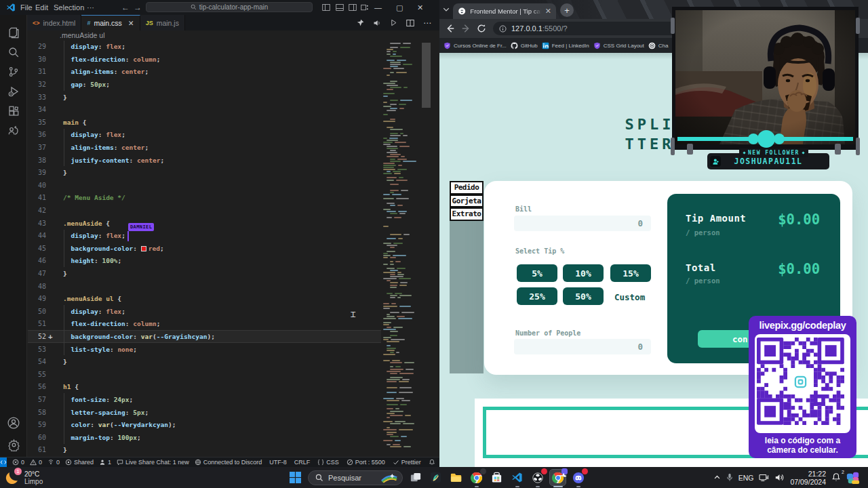 The width and height of the screenshot is (868, 488). Describe the element at coordinates (14, 445) in the screenshot. I see `settings-gear-icon` at that location.